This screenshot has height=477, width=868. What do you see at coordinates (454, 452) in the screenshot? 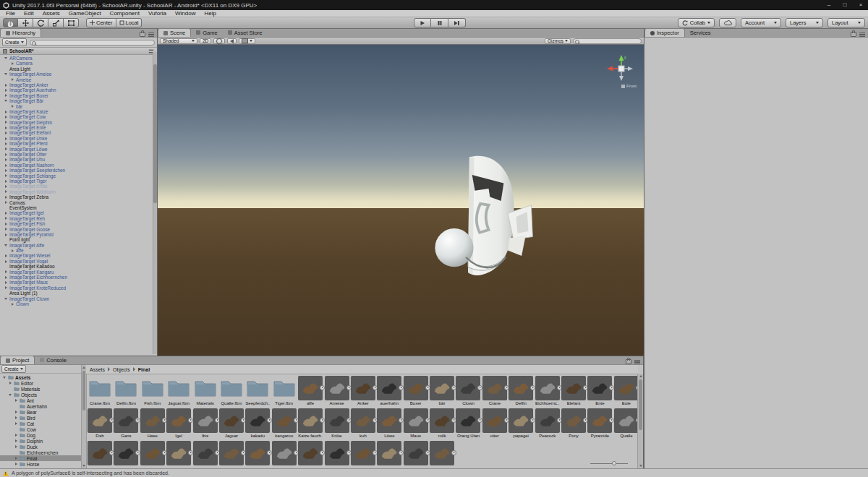
I see `prefab-expand-icon` at bounding box center [454, 452].